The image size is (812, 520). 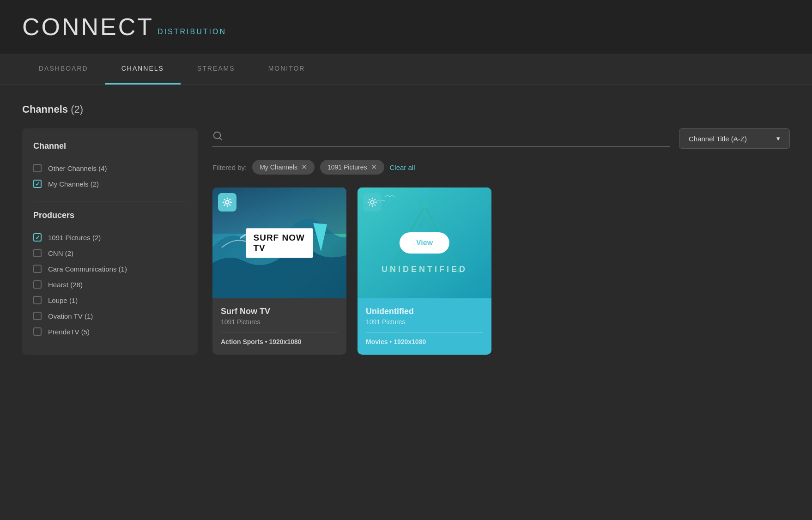 What do you see at coordinates (424, 243) in the screenshot?
I see `channel-card-image-unidentified: UNIDENTIFIED View` at bounding box center [424, 243].